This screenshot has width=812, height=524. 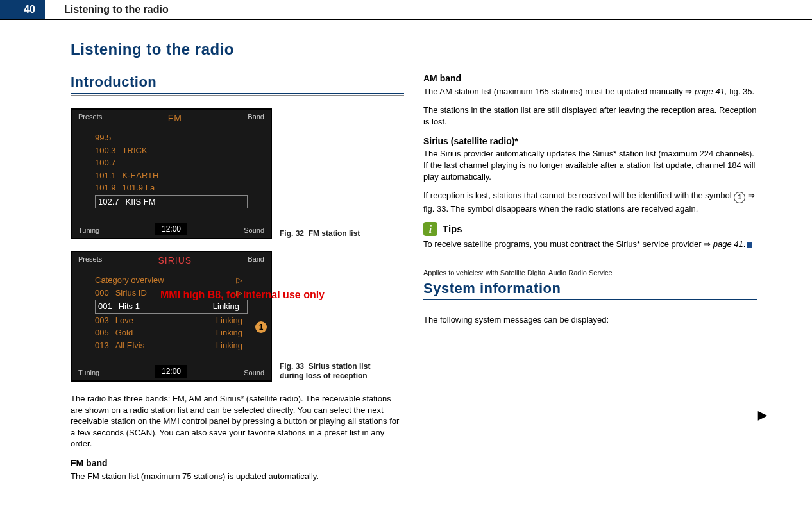 I want to click on info-icon: i, so click(x=430, y=229).